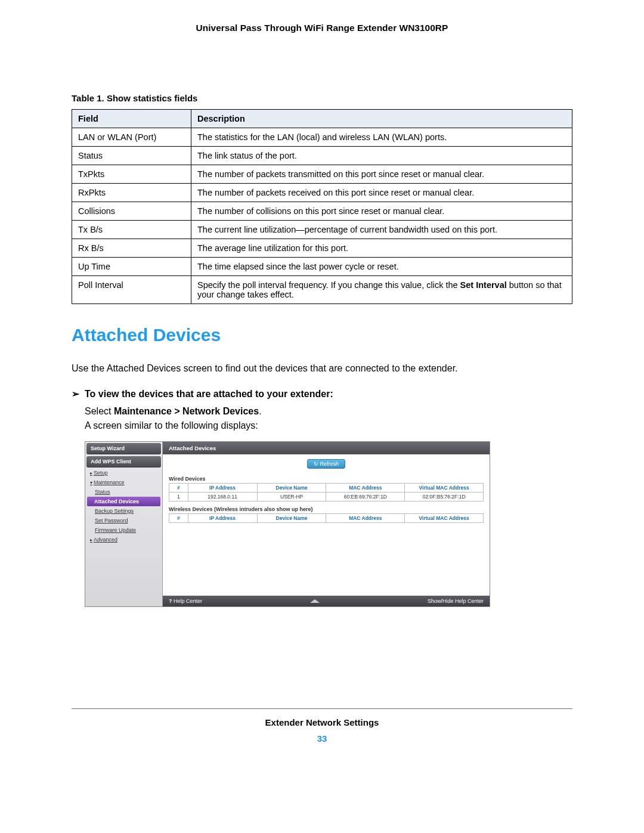 This screenshot has height=833, width=644. What do you see at coordinates (132, 156) in the screenshot?
I see `cell-field: Status` at bounding box center [132, 156].